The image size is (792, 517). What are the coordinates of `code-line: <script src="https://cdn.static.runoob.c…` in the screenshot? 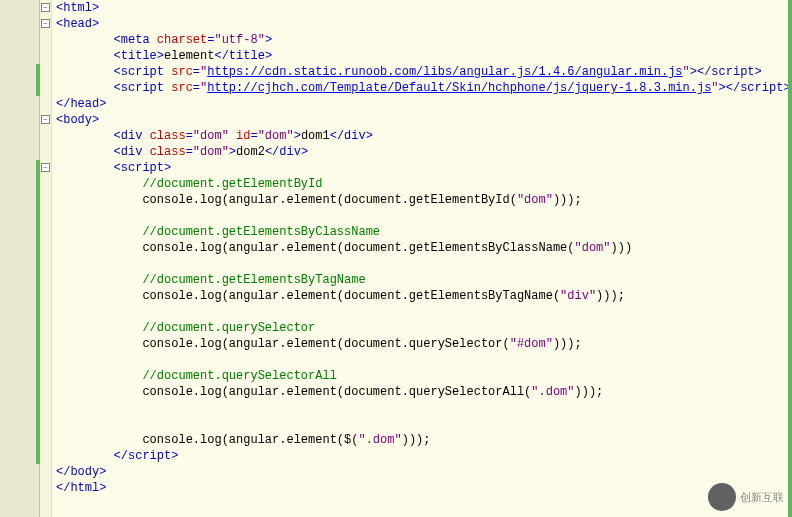 It's located at (424, 72).